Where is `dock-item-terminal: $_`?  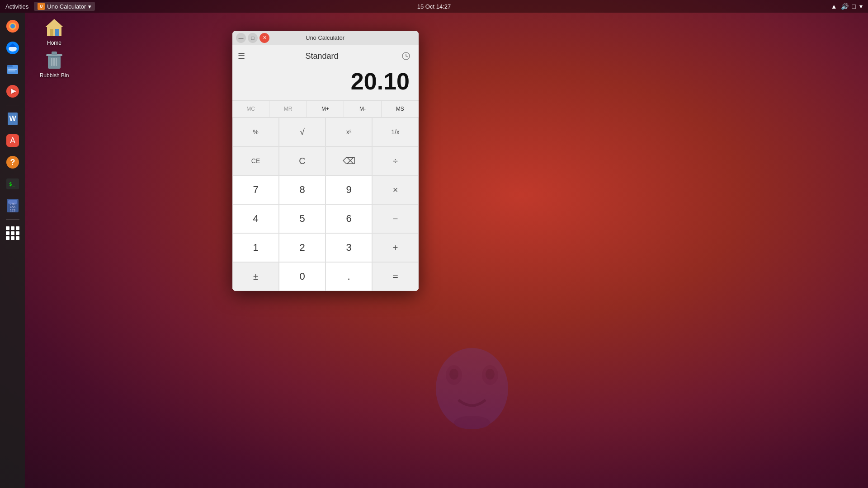 dock-item-terminal: $_ is located at coordinates (13, 184).